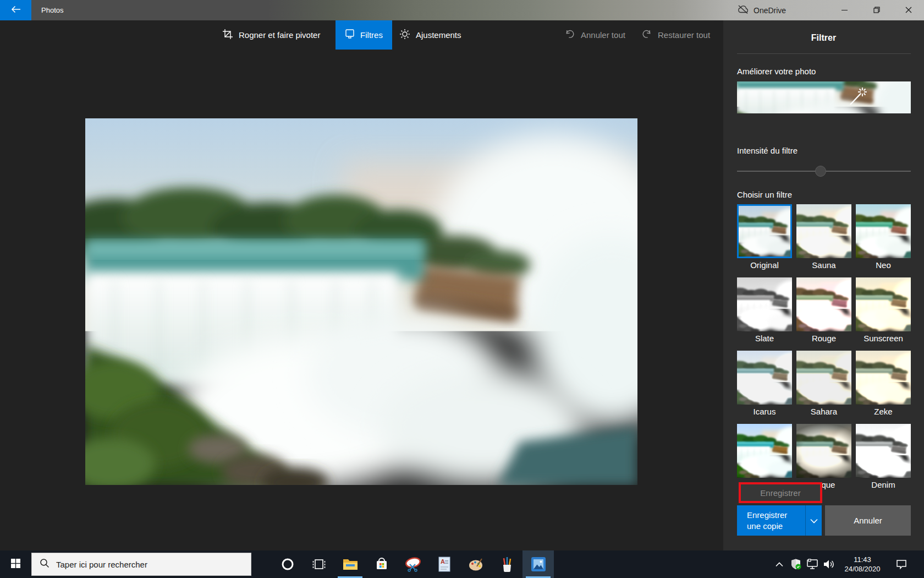 The width and height of the screenshot is (924, 578). What do you see at coordinates (761, 10) in the screenshot?
I see `onedrive-status: OneDrive` at bounding box center [761, 10].